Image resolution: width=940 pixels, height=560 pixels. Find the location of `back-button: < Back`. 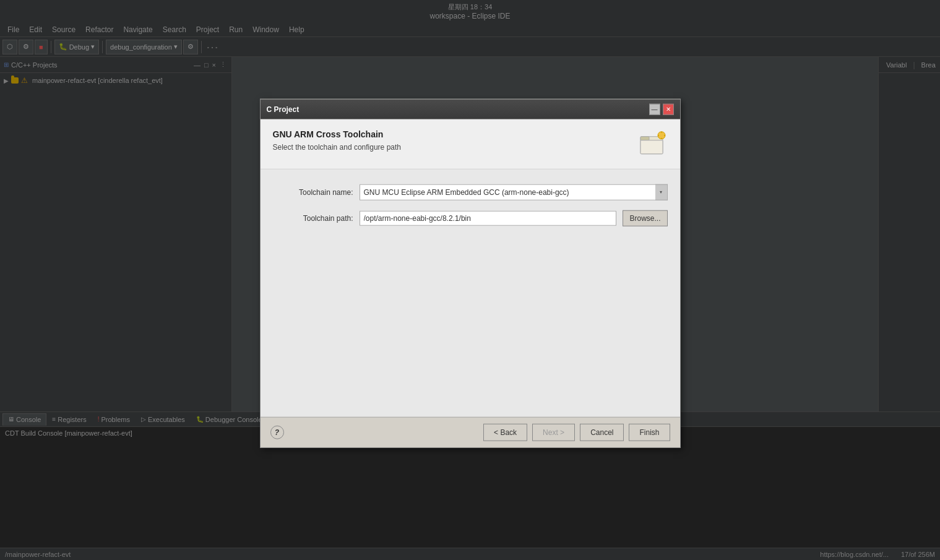

back-button: < Back is located at coordinates (505, 432).